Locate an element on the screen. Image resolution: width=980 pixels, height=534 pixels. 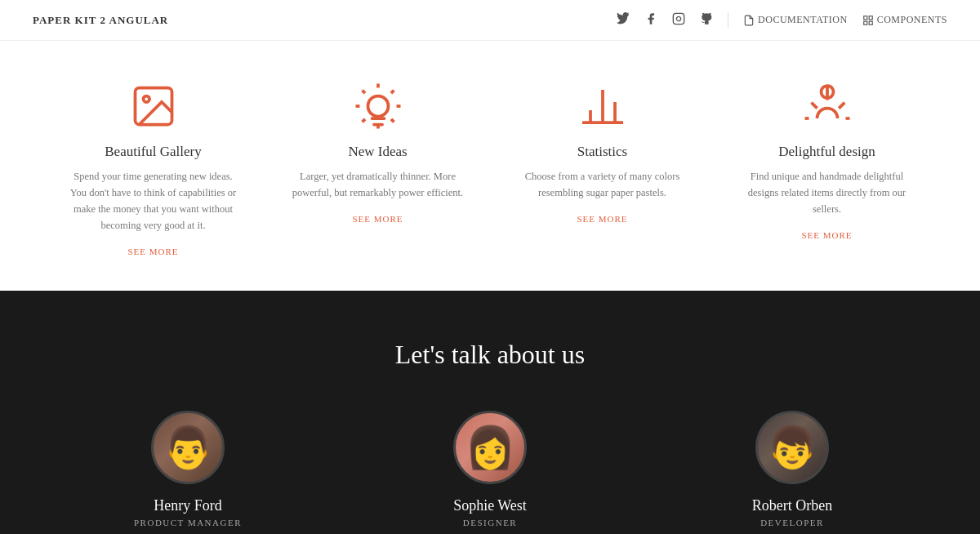
nav-right: DOCUMENTATION COMPONENTS is located at coordinates (782, 20).